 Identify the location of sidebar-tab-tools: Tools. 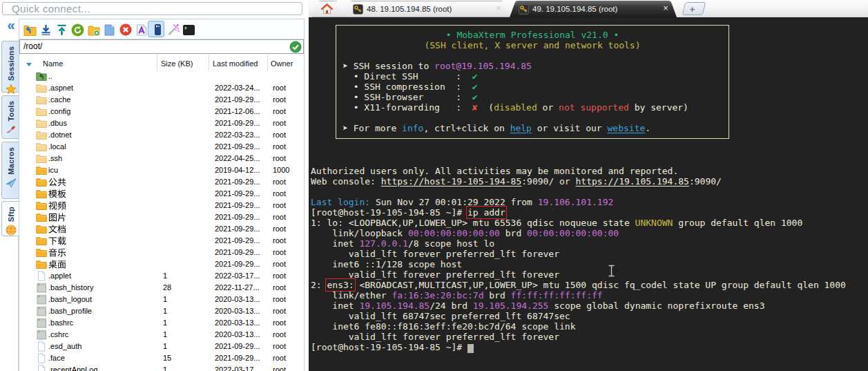
(10, 117).